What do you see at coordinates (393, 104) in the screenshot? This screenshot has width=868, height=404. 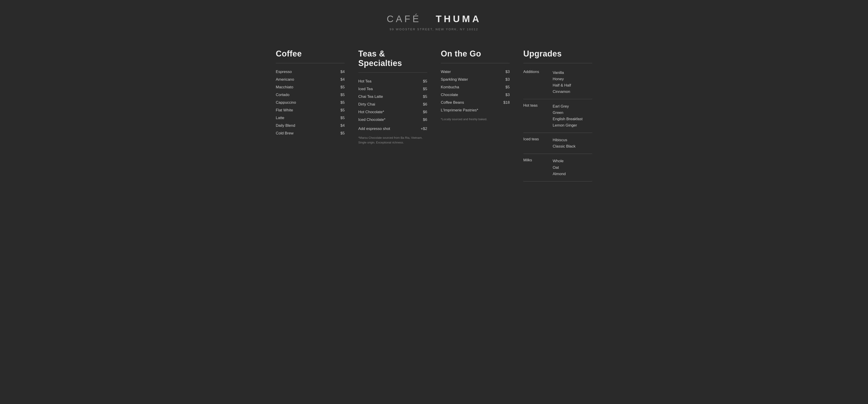 I see `table-row: Dirty Chai $6` at bounding box center [393, 104].